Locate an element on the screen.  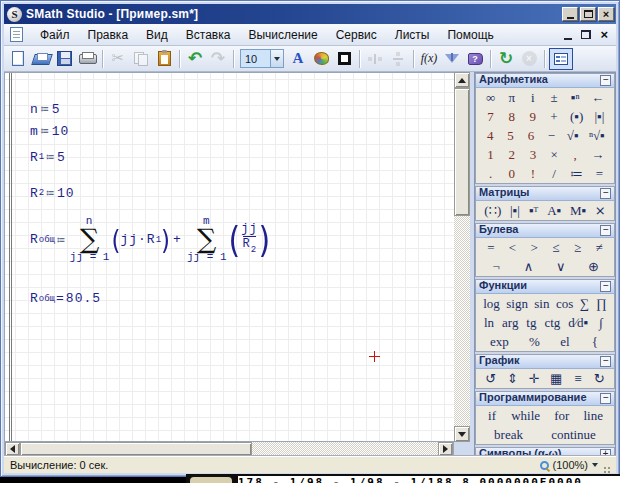
palette-button: continue is located at coordinates (574, 434).